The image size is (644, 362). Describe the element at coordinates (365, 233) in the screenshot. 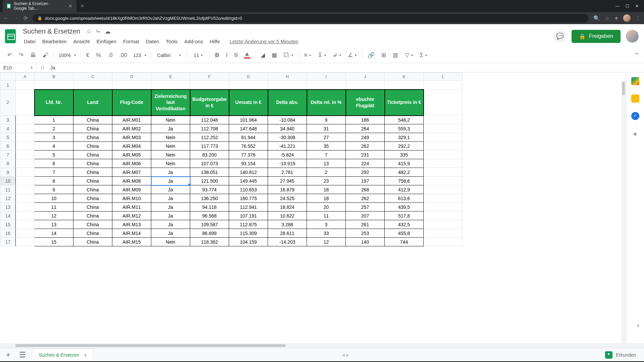

I see `cell-J16: 253` at that location.